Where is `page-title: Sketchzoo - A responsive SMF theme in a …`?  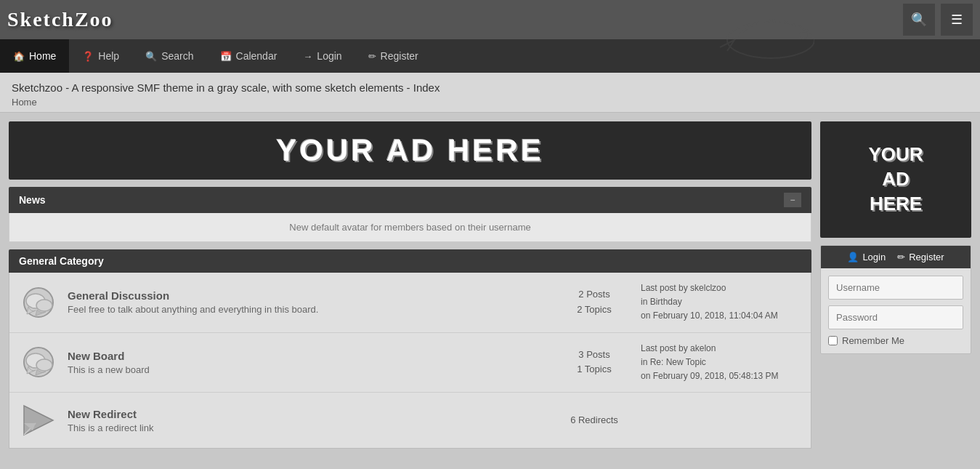 page-title: Sketchzoo - A responsive SMF theme in a … is located at coordinates (490, 87).